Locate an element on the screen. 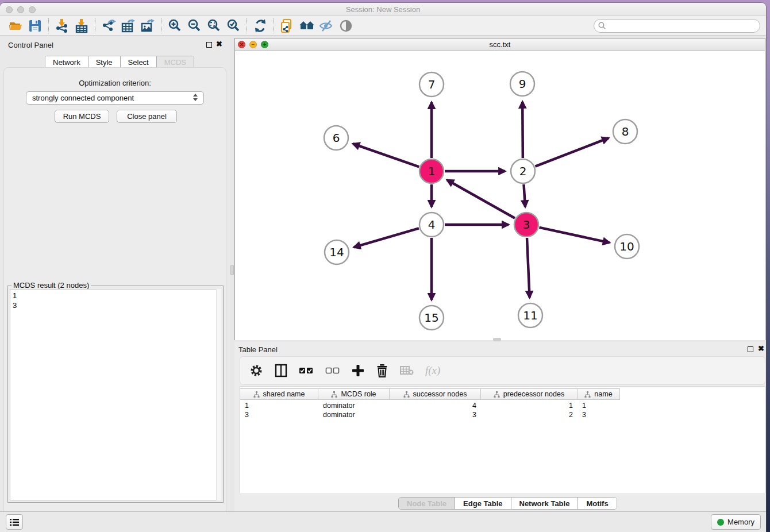  status-bar: Memory is located at coordinates (383, 522).